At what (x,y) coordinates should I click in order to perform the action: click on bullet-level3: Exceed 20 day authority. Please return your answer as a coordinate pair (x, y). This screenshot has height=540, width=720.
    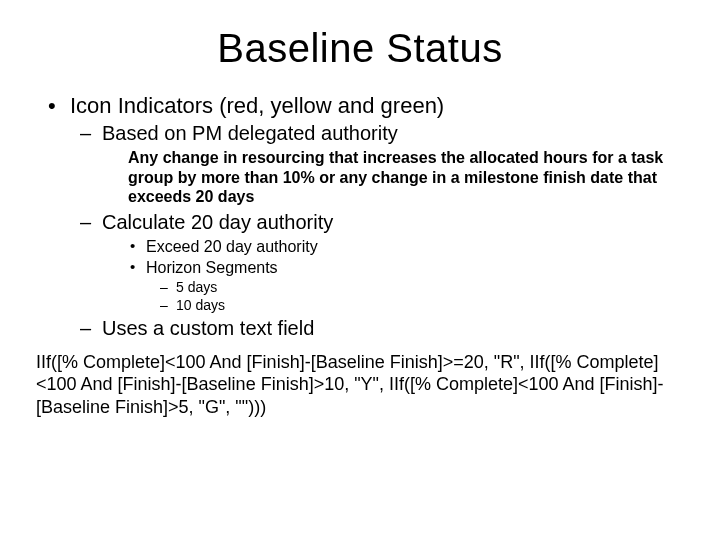
    Looking at the image, I should click on (360, 247).